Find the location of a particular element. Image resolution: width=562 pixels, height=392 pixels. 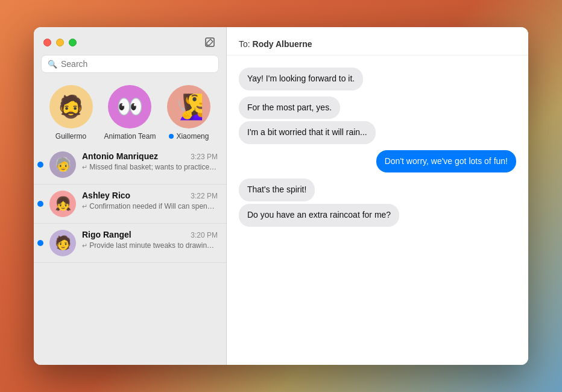

message-content: Ashley Rico 3:22 PM ↵ Confirmation neede… is located at coordinates (150, 201).